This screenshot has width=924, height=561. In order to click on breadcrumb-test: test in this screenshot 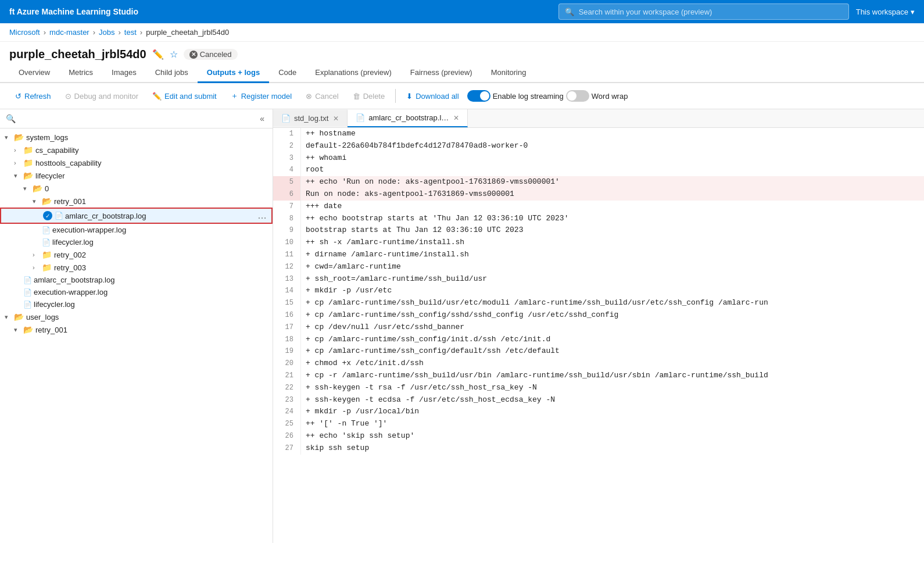, I will do `click(130, 33)`.